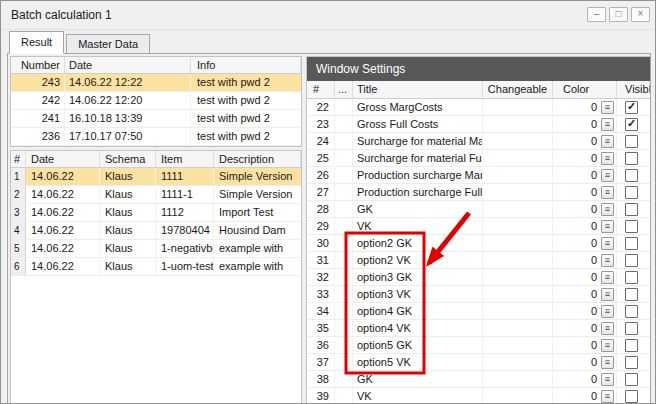  Describe the element at coordinates (478, 226) in the screenshot. I see `settings-row: 29VK0≡` at that location.